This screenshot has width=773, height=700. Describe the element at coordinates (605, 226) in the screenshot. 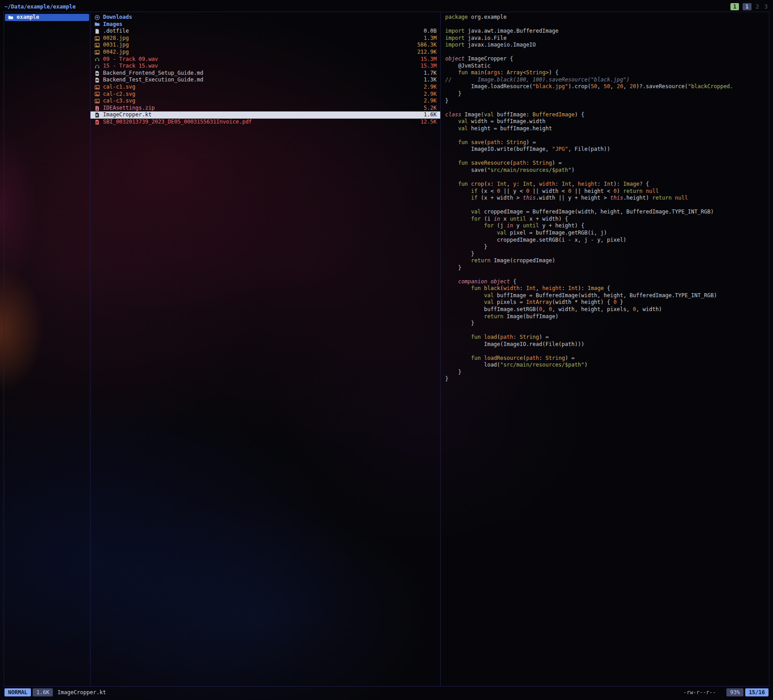

I see `code-line: for (j in y until y + height) {` at that location.